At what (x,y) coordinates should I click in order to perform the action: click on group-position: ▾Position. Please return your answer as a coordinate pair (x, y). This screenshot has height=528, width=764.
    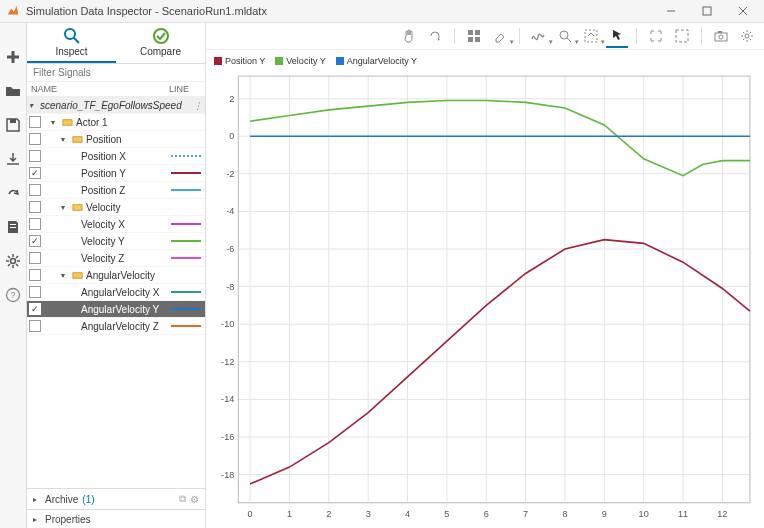
    Looking at the image, I should click on (116, 140).